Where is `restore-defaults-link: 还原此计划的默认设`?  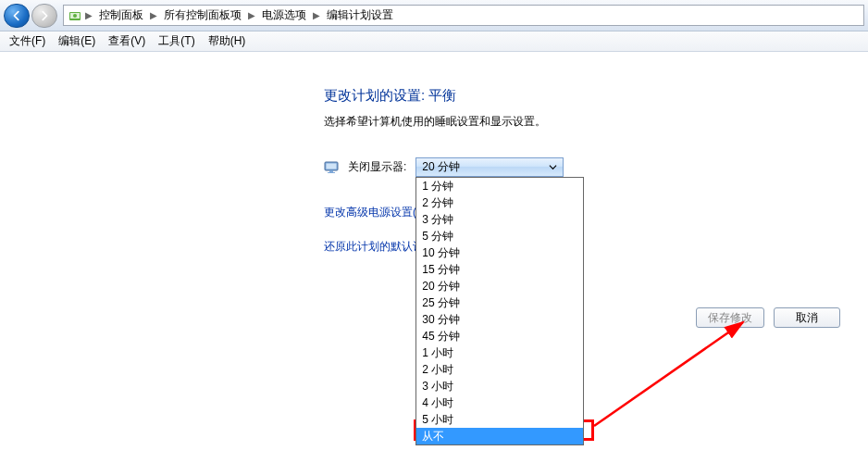
restore-defaults-link: 还原此计划的默认设 is located at coordinates (596, 246).